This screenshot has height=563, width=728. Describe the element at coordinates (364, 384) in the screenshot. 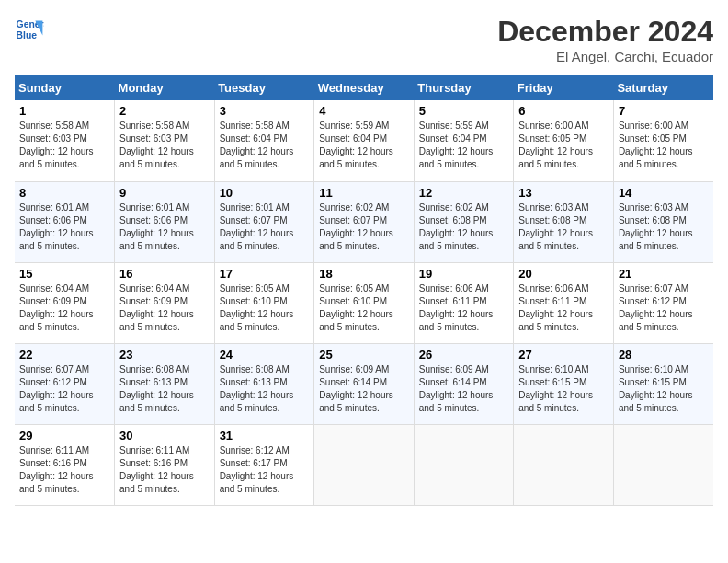

I see `week-row-4: 22Sunrise: 6:07 AM Sunset: 6:12 PM Dayli…` at that location.